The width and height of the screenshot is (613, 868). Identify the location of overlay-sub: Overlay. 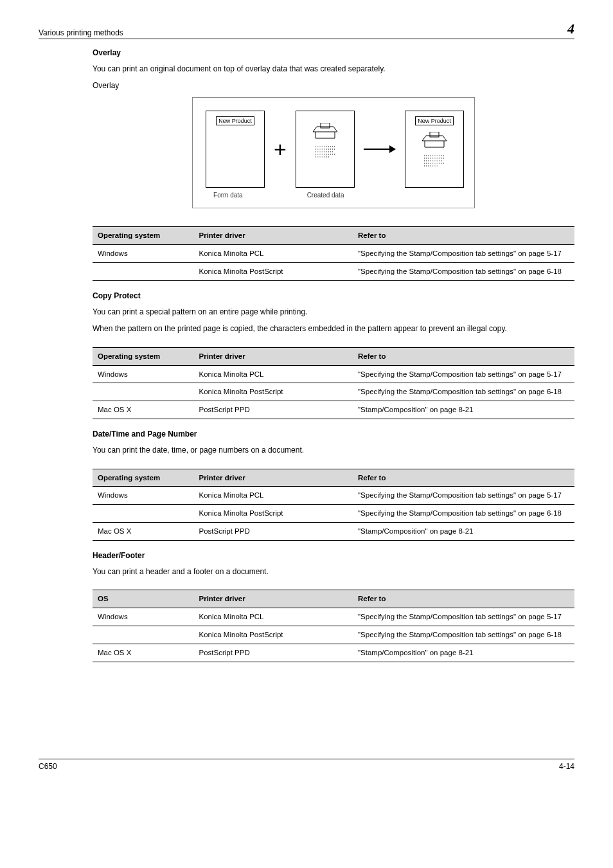
(333, 86).